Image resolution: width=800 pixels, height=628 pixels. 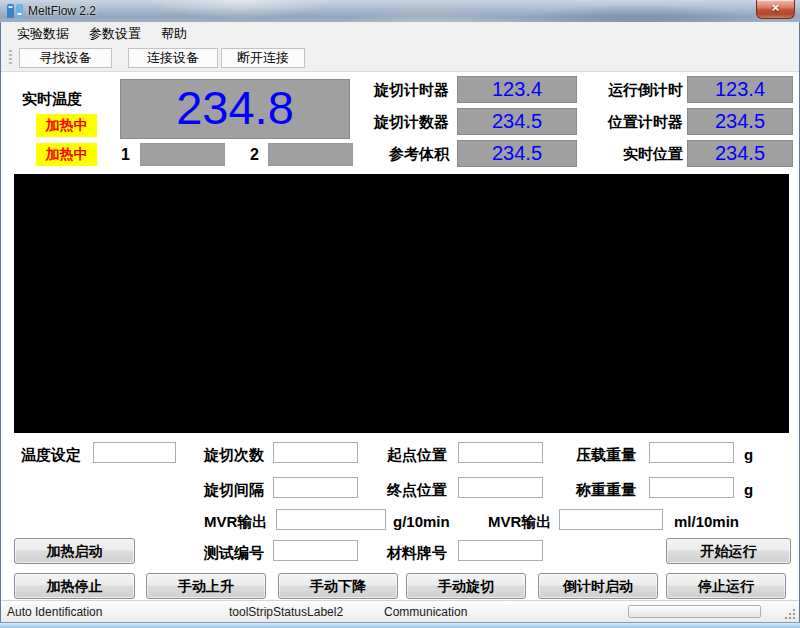 What do you see at coordinates (740, 122) in the screenshot?
I see `position-timer-value: 234.5` at bounding box center [740, 122].